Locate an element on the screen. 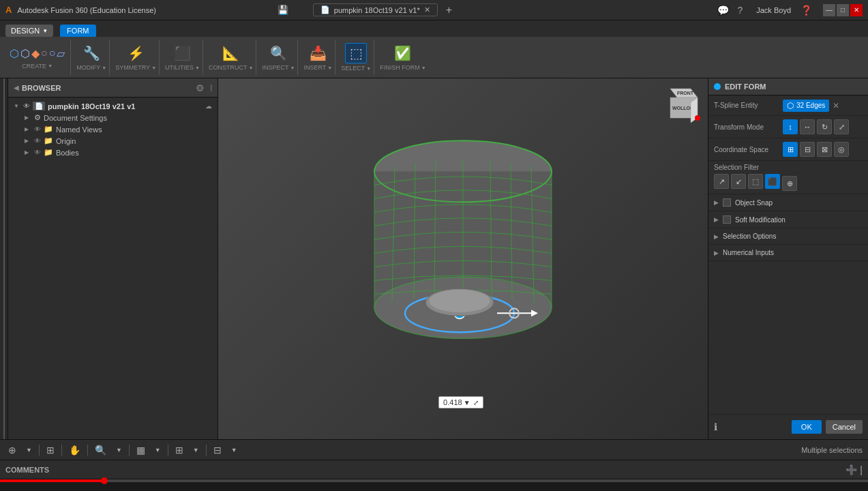 The height and width of the screenshot is (491, 868). filter-btn-5: ⊕ is located at coordinates (790, 183).